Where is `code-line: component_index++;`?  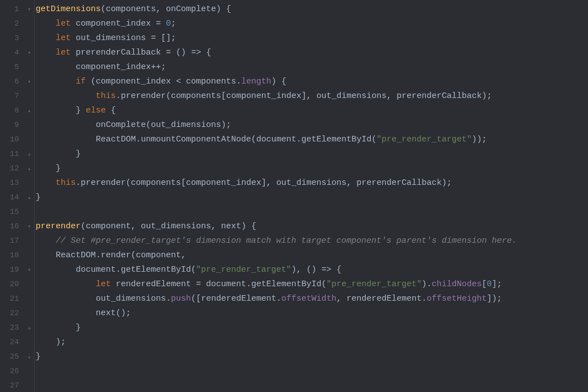
code-line: component_index++; is located at coordinates (312, 67).